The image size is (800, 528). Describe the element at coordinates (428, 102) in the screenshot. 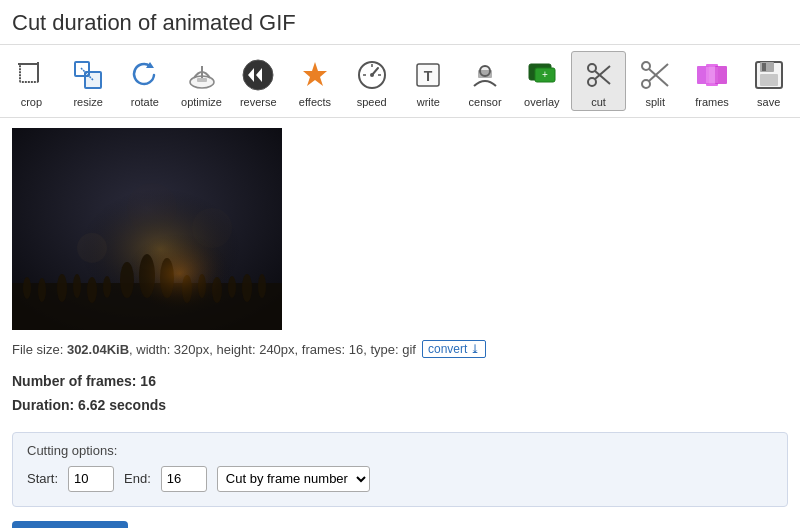

I see `tool-write-label: write` at that location.